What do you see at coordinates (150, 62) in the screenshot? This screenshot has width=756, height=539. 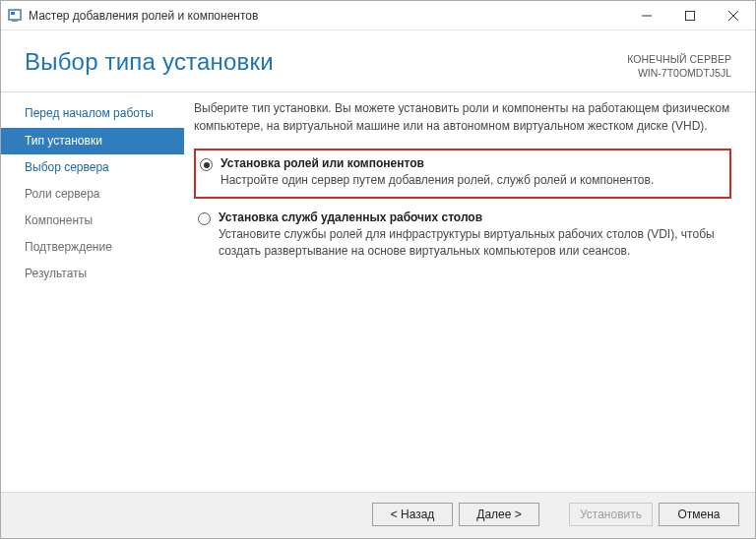 I see `page-title: Выбор типа установки` at bounding box center [150, 62].